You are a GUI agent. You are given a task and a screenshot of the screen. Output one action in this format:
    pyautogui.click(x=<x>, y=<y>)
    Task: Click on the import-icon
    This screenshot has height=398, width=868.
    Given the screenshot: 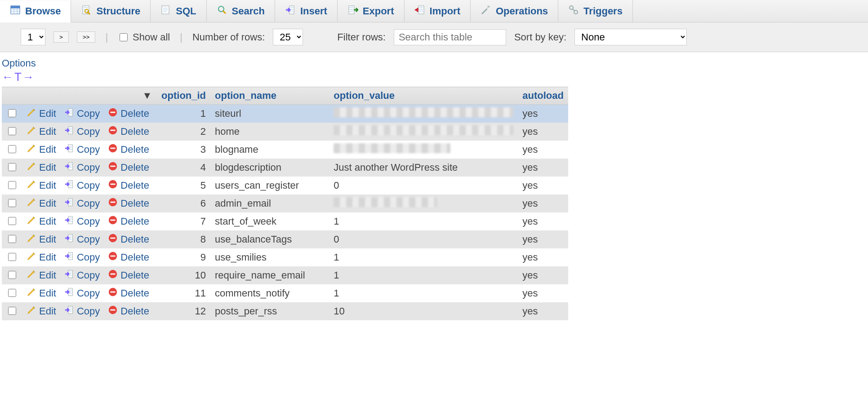 What is the action you would take?
    pyautogui.click(x=420, y=11)
    